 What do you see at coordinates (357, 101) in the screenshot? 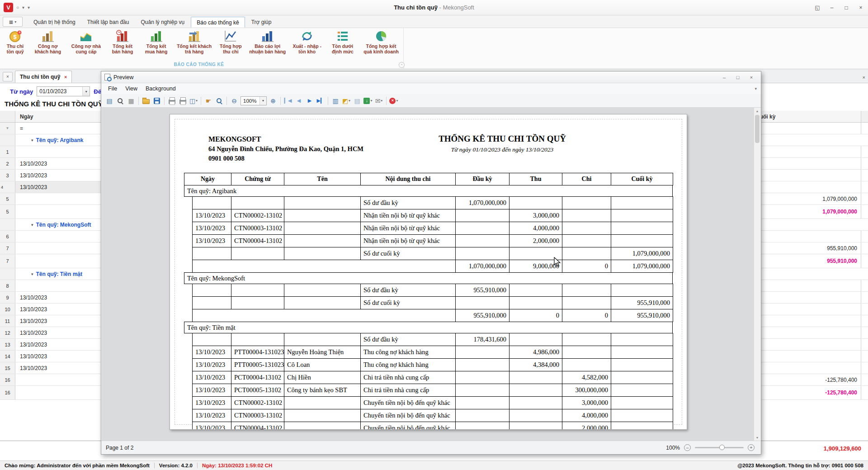
I see `watermark-button: ▤` at bounding box center [357, 101].